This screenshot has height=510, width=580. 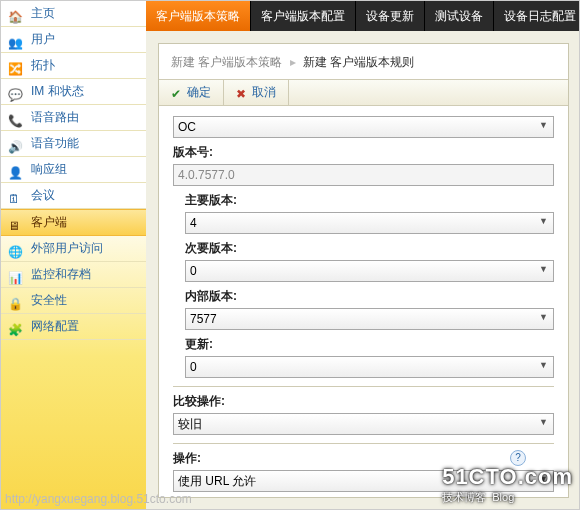 What do you see at coordinates (537, 16) in the screenshot?
I see `tab-device-log-config: 设备日志配置` at bounding box center [537, 16].